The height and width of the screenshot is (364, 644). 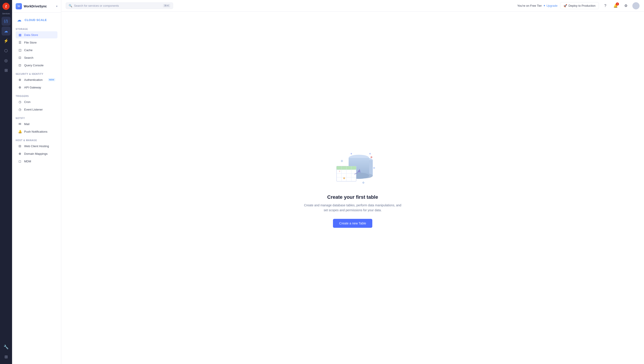 I want to click on tier-text: You're on Free Tier, so click(x=530, y=6).